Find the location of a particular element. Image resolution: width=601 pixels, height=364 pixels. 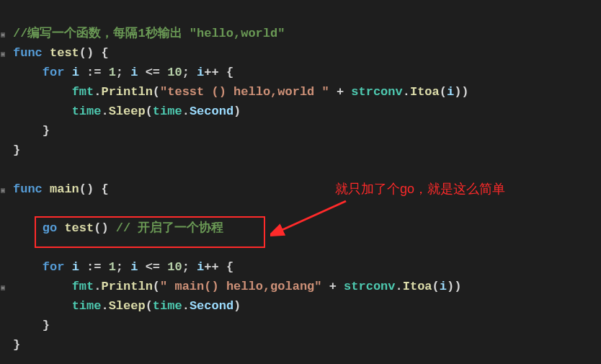

keyword-go: go is located at coordinates (50, 228).